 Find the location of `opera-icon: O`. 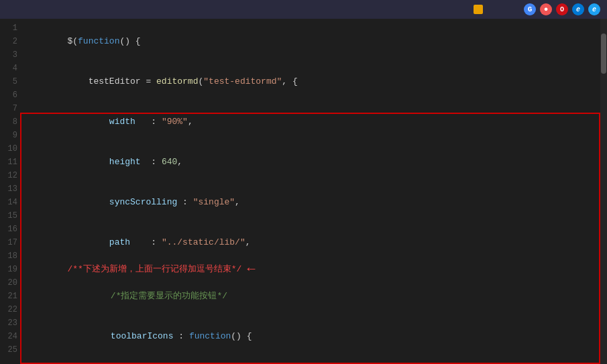

opera-icon: O is located at coordinates (562, 9).